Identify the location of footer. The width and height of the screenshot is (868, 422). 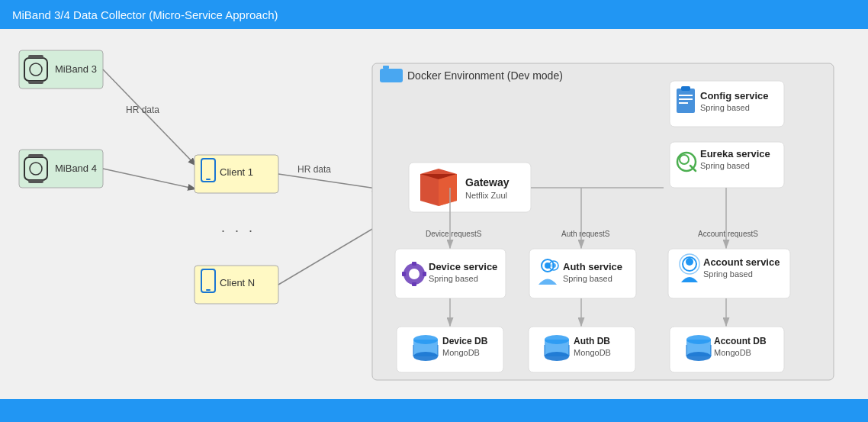
(434, 411).